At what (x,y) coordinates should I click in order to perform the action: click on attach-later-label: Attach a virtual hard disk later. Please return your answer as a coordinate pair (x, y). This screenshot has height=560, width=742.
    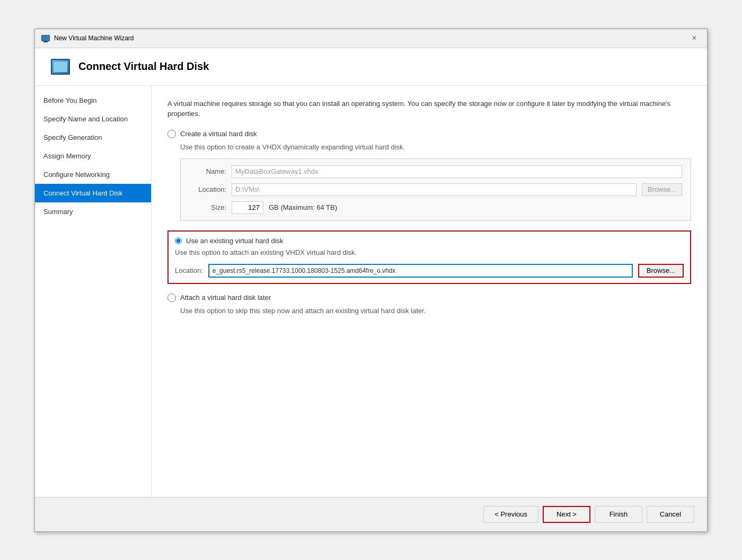
    Looking at the image, I should click on (226, 298).